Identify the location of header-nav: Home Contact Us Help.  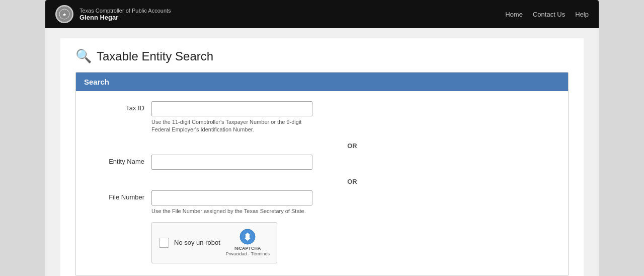
(547, 14).